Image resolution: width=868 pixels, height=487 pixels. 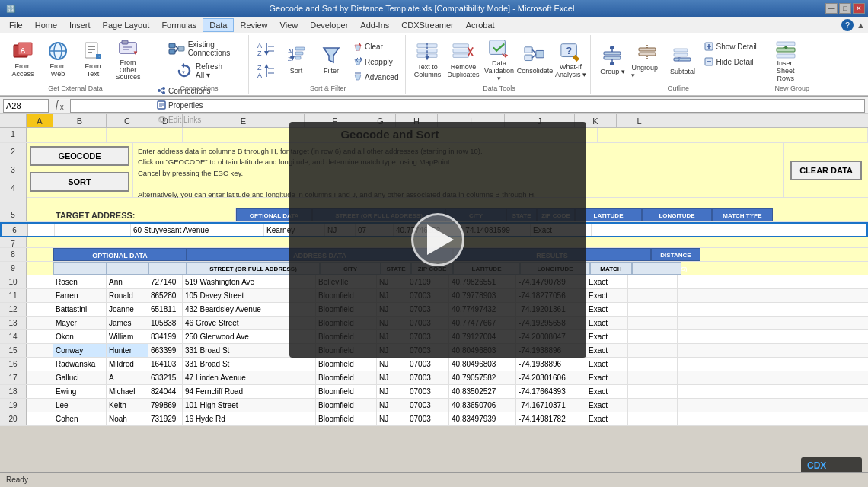 I want to click on cell-I16: 40.80496803, so click(x=483, y=364).